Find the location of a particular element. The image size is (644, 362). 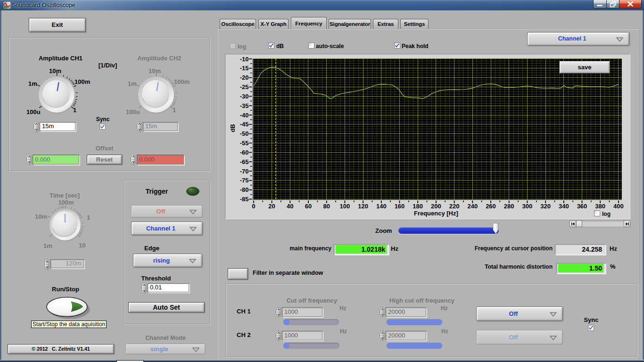

svg-text: Frequency [Hz] is located at coordinates (436, 213).